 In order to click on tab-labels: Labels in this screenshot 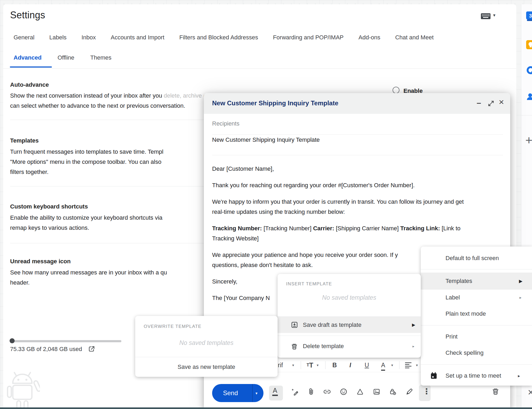, I will do `click(58, 37)`.